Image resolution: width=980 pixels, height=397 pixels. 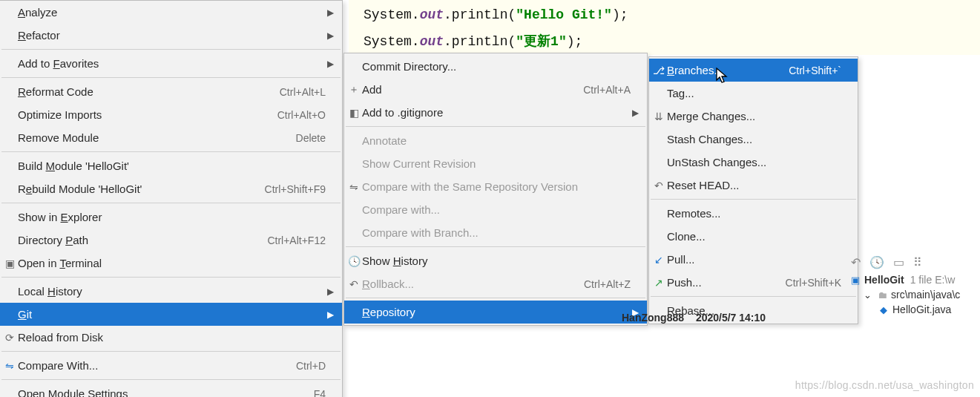 What do you see at coordinates (171, 217) in the screenshot?
I see `menu-show-explorer: Show in Explorer` at bounding box center [171, 217].